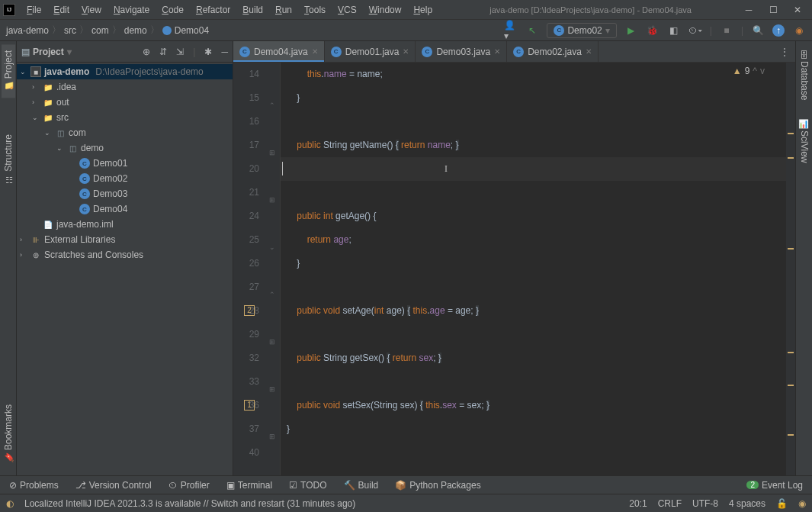  I want to click on build-tab: 🔨 Build, so click(361, 485).